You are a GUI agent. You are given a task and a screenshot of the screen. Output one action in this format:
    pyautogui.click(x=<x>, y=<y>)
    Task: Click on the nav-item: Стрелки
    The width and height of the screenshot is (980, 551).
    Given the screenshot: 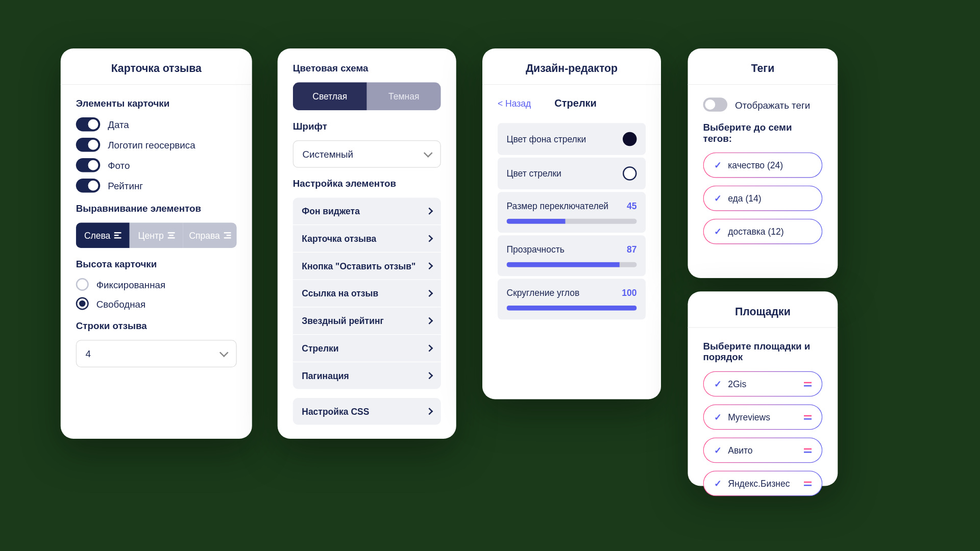 What is the action you would take?
    pyautogui.click(x=367, y=348)
    